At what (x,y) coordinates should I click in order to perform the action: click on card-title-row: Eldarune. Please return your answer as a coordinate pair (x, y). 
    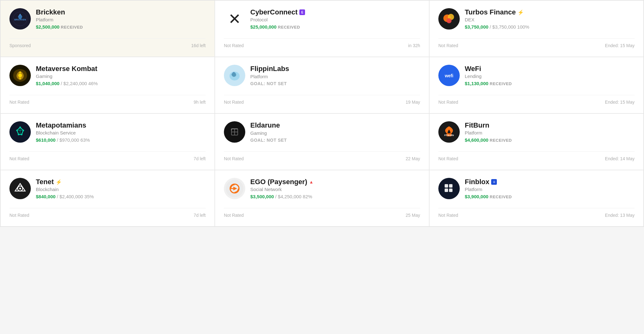
    Looking at the image, I should click on (335, 125).